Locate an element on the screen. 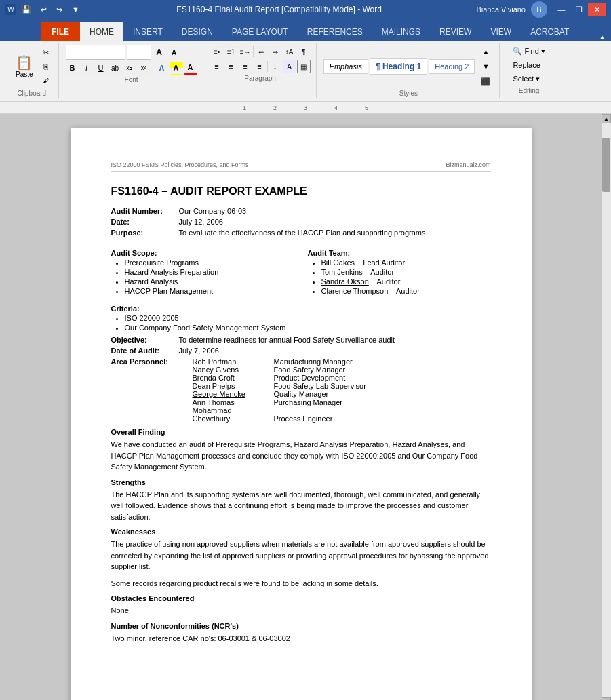  styles-scroll-up-btn: ▲ is located at coordinates (486, 52).